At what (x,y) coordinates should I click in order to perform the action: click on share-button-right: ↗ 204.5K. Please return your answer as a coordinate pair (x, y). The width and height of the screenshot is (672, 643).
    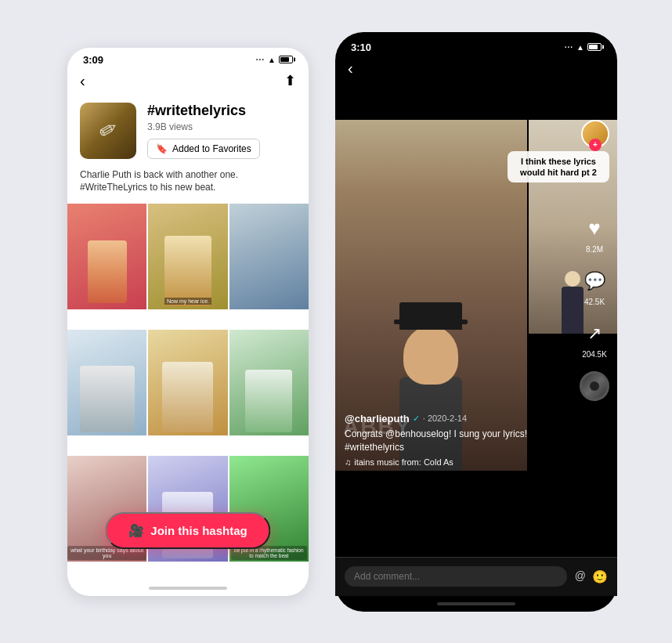
    Looking at the image, I should click on (594, 338).